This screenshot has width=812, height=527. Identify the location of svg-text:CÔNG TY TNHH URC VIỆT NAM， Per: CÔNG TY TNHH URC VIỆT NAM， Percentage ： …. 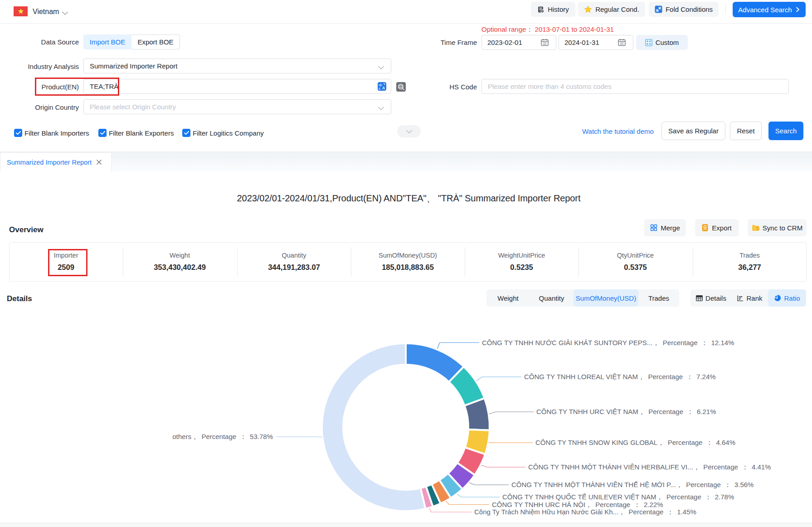
(627, 412).